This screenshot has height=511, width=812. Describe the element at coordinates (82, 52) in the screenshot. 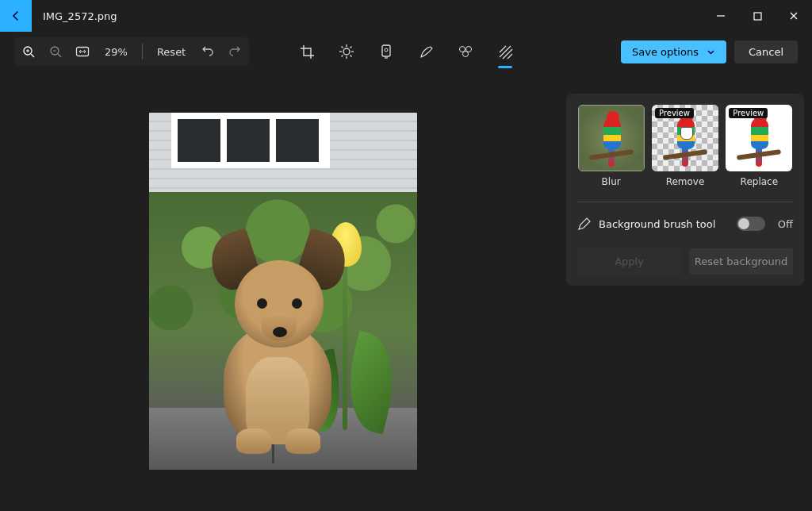

I see `fit-button` at that location.